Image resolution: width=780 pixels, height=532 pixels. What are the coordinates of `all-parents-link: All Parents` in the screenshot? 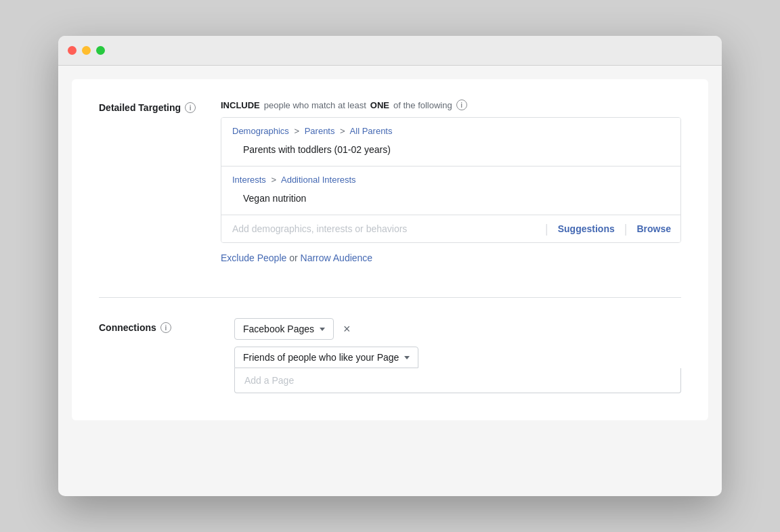 It's located at (371, 131).